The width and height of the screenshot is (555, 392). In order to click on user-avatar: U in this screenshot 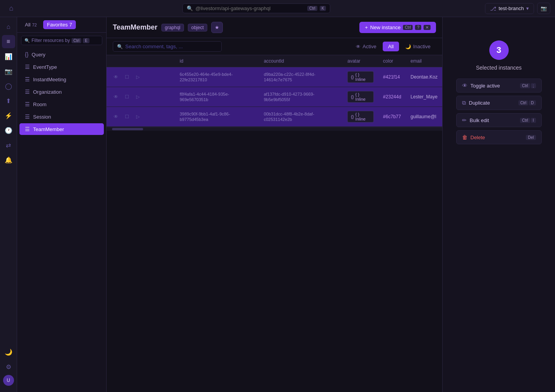, I will do `click(9, 380)`.